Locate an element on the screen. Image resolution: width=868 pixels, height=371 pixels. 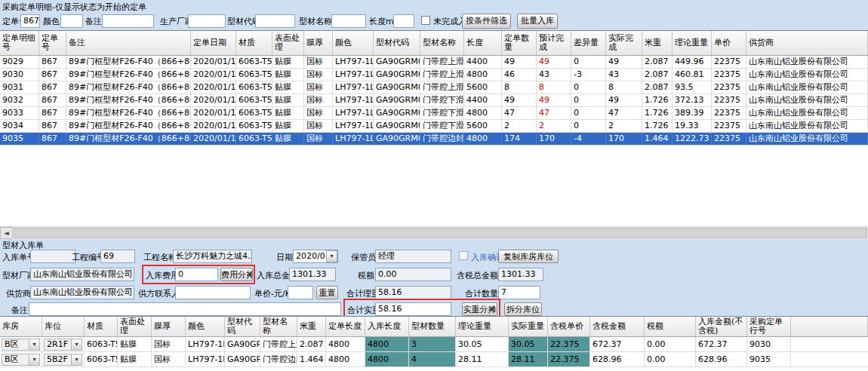
unfinished-checkbox is located at coordinates (426, 20).